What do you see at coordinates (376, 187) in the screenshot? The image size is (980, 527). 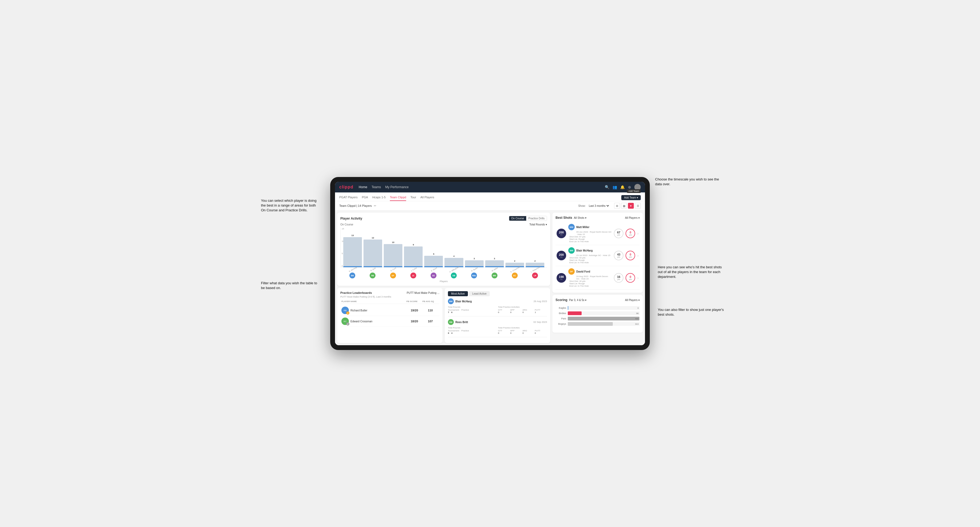 I see `nav-teams: Teams` at bounding box center [376, 187].